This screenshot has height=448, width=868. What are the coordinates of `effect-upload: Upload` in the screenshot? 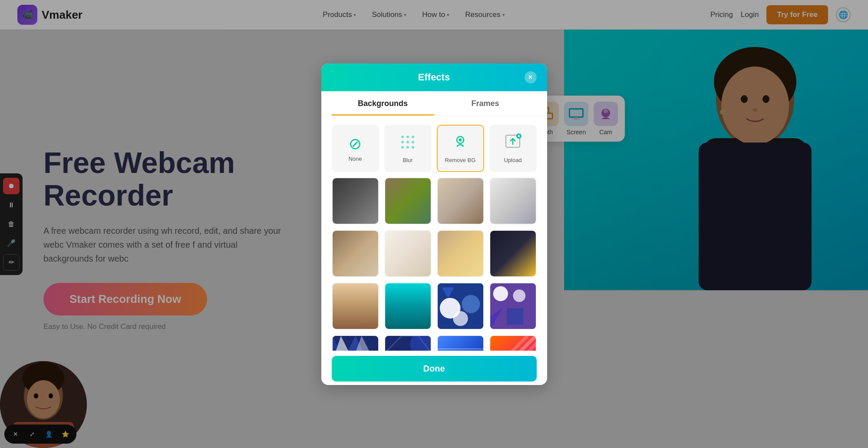 It's located at (513, 149).